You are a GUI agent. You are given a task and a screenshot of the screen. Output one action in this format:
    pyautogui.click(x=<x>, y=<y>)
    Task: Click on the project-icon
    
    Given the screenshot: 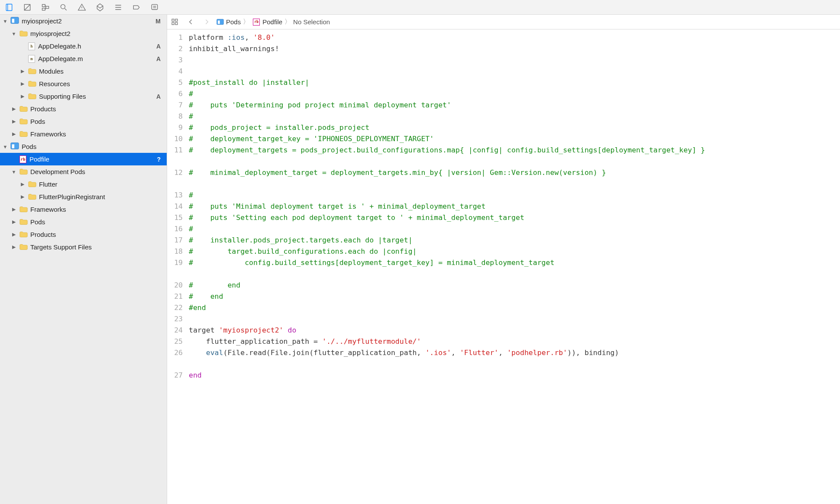 What is the action you would take?
    pyautogui.click(x=15, y=146)
    